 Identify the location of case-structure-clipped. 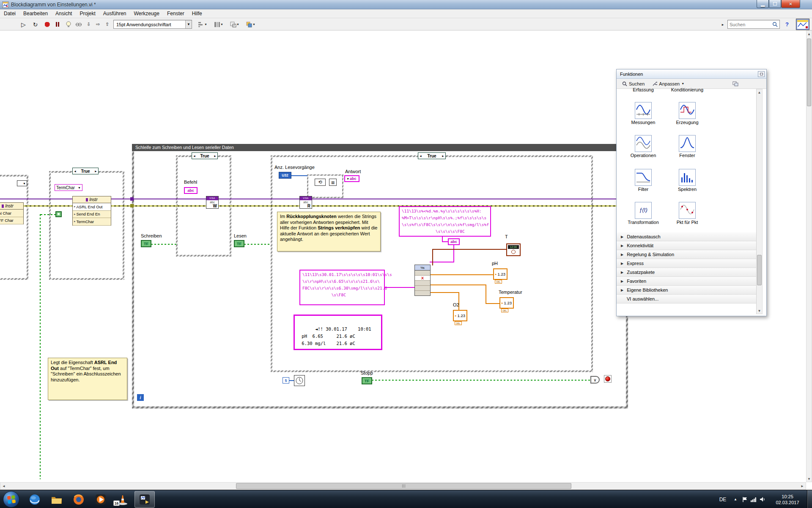
(14, 227).